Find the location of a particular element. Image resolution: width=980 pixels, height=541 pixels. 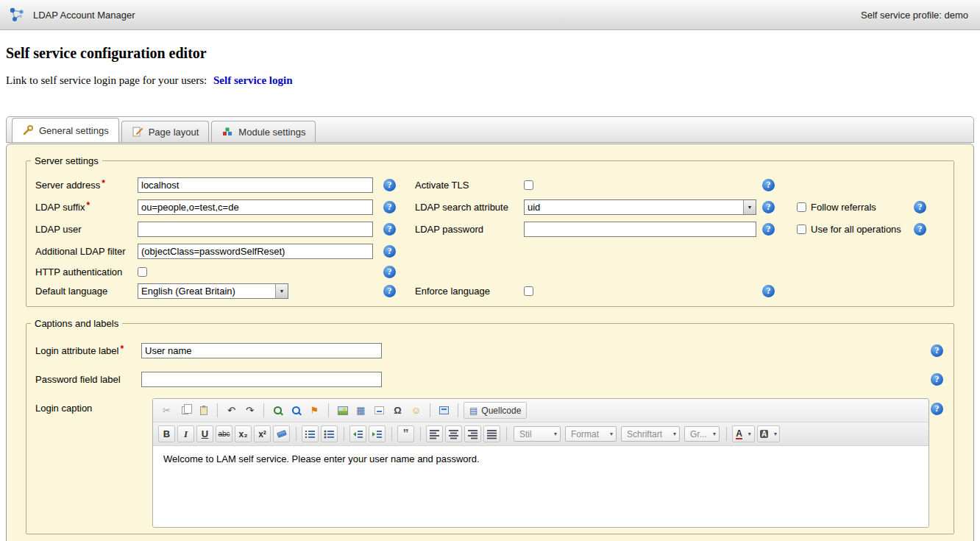

iframe-icon is located at coordinates (444, 411).